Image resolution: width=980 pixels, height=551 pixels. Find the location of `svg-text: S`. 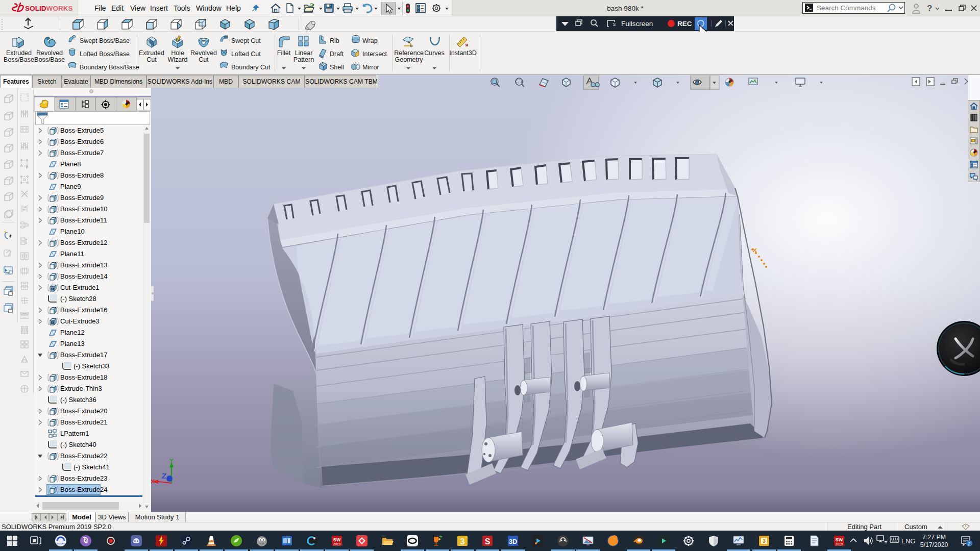

svg-text: S is located at coordinates (488, 542).